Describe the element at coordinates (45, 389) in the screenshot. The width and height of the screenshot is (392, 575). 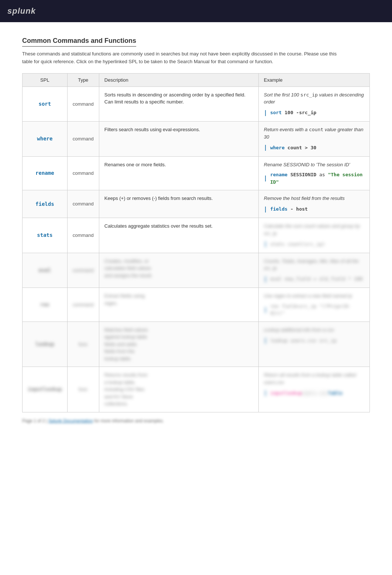
I see `spl-inputlookup: inputlookup` at that location.